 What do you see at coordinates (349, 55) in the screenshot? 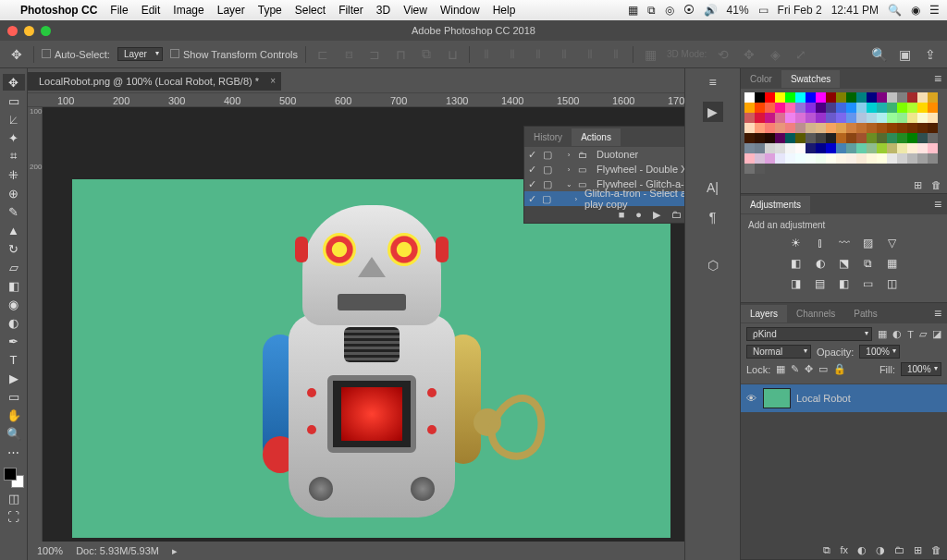
I see `align-center-h-icon: ⧈` at bounding box center [349, 55].